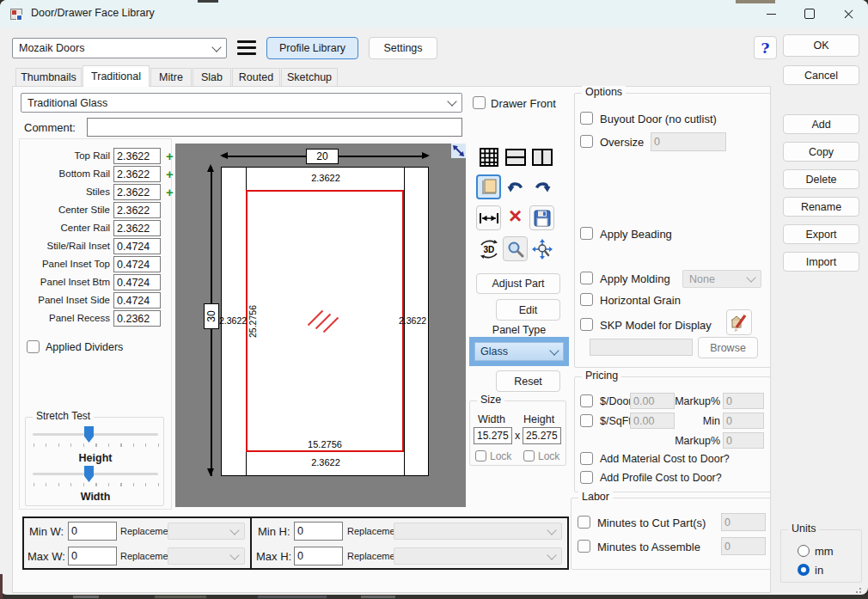  What do you see at coordinates (771, 14) in the screenshot?
I see `minimize-button` at bounding box center [771, 14].